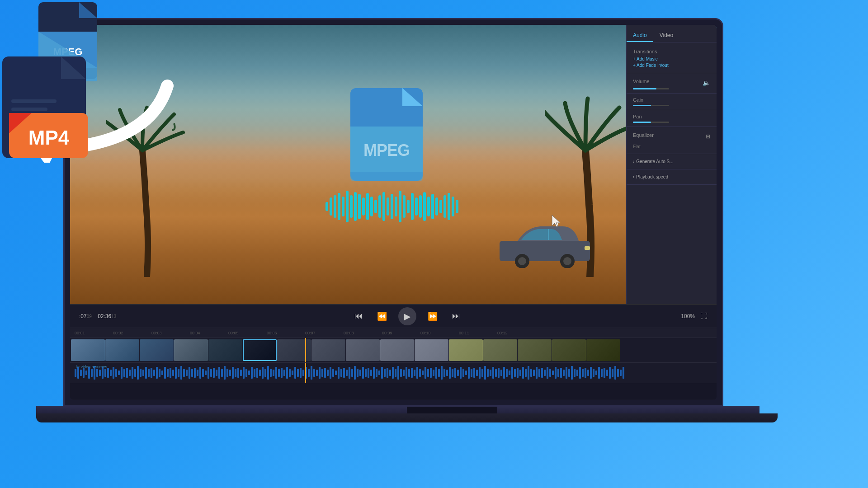  What do you see at coordinates (306, 350) in the screenshot?
I see `playhead-video` at bounding box center [306, 350].